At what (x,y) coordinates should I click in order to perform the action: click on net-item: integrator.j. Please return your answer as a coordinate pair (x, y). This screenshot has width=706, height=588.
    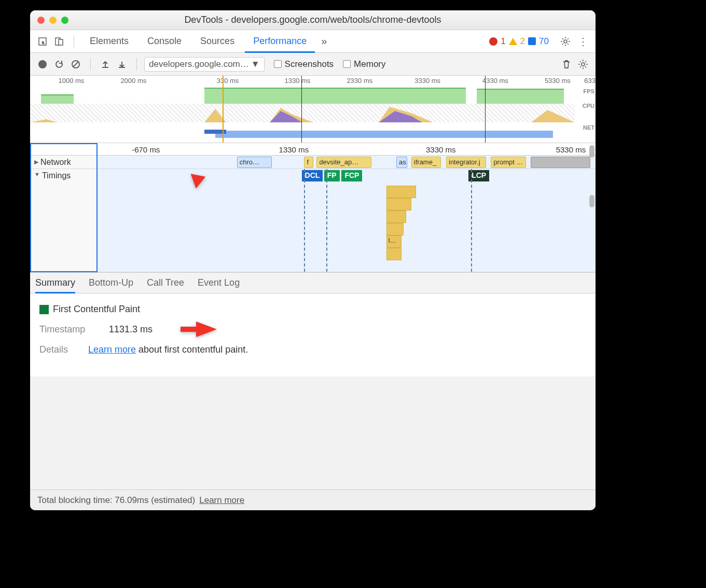
    Looking at the image, I should click on (466, 162).